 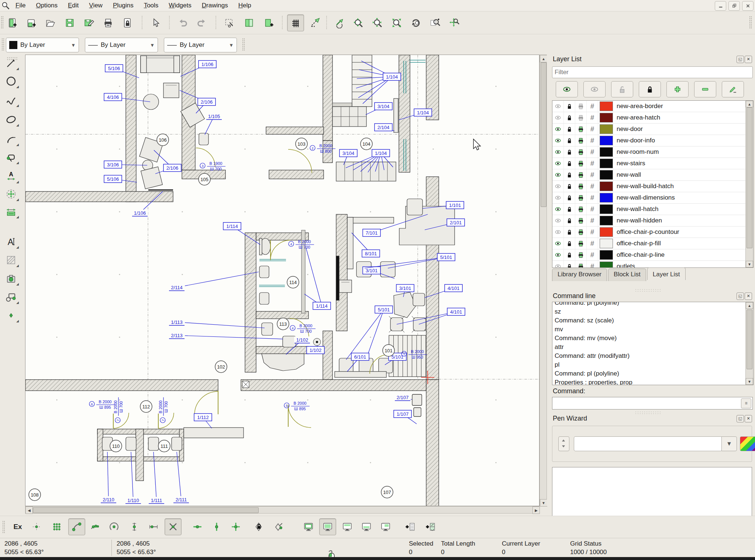 I want to click on snap-grid-button, so click(x=57, y=527).